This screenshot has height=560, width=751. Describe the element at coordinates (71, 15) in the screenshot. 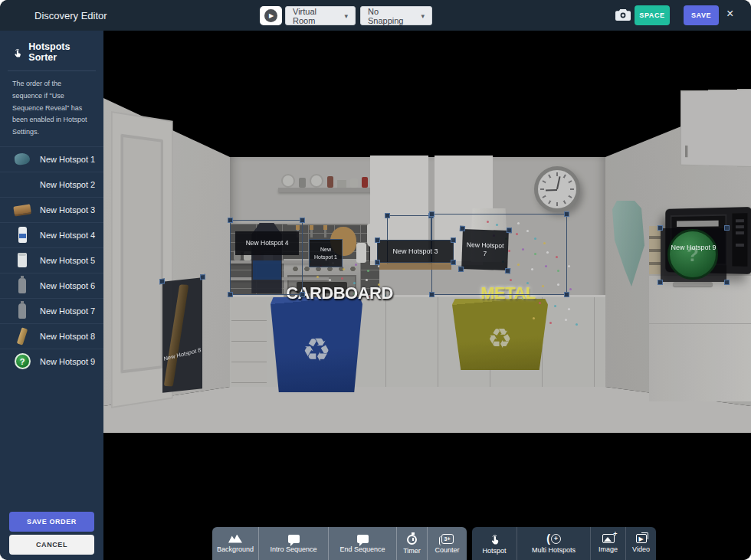

I see `page-title: Discovery Editor` at that location.